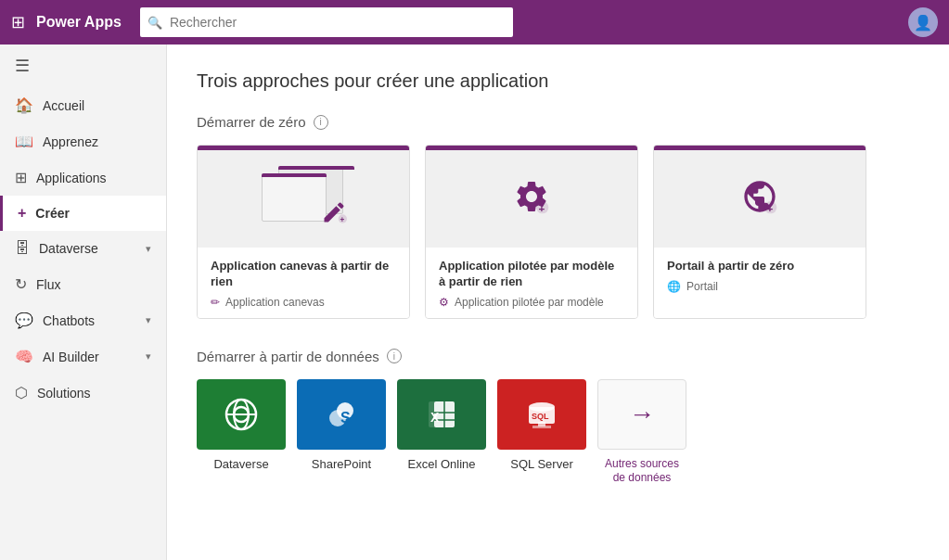 This screenshot has height=560, width=949. What do you see at coordinates (532, 197) in the screenshot?
I see `card-model-image: +` at bounding box center [532, 197].